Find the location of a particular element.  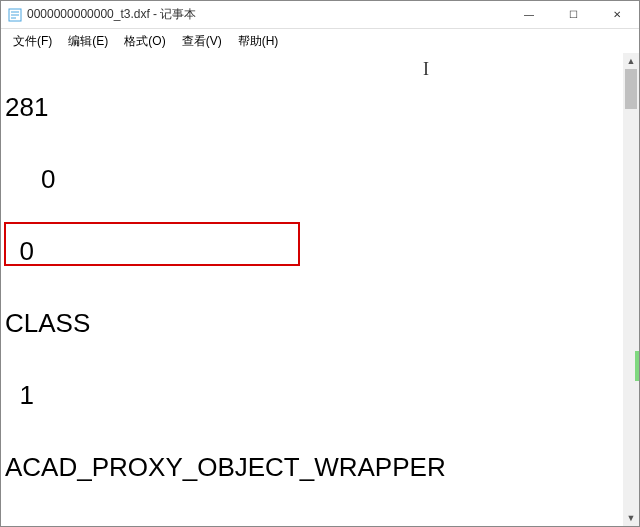

text-line: ACAD_PROXY_OBJECT_WRAPPER is located at coordinates (322, 467).